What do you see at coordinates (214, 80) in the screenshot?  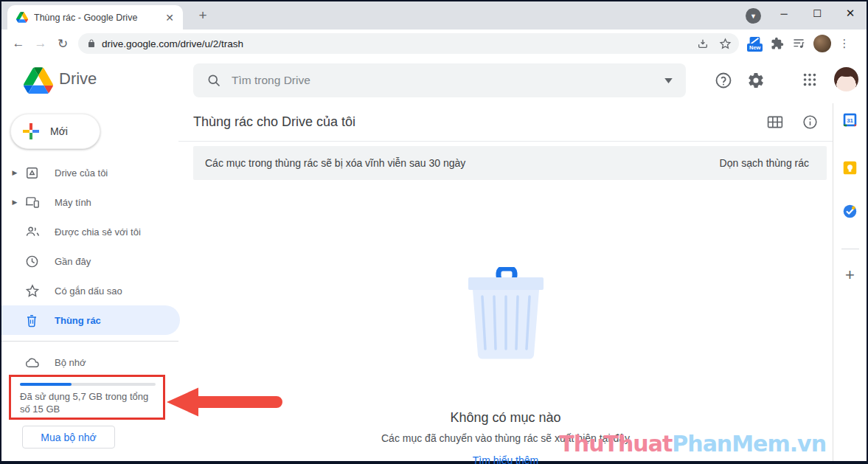 I see `search-icon` at bounding box center [214, 80].